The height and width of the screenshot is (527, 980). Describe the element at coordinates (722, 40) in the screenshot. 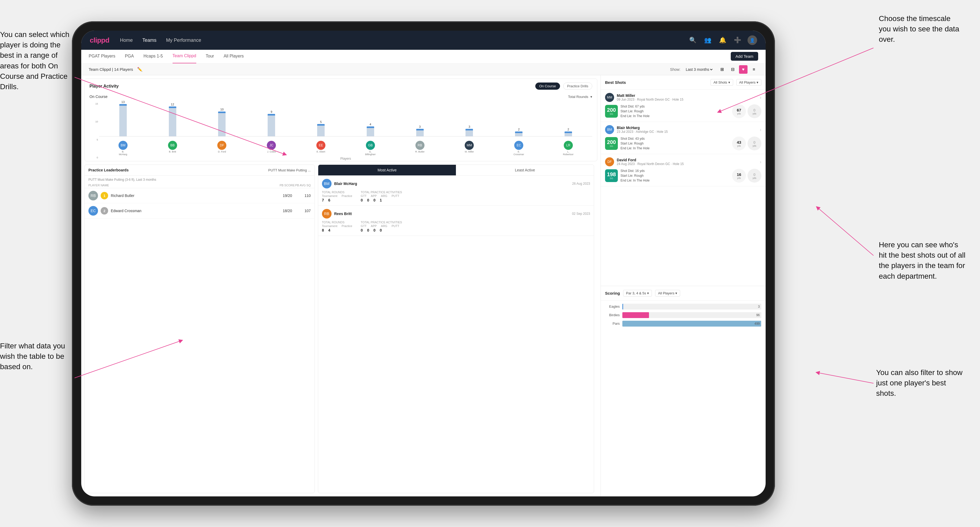

I see `bell-icon: 🔔` at that location.